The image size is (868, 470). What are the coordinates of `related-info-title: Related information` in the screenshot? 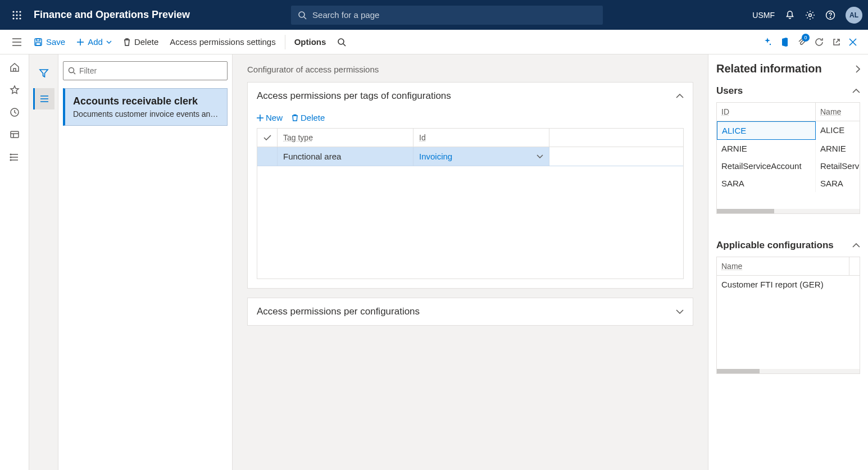 It's located at (769, 69).